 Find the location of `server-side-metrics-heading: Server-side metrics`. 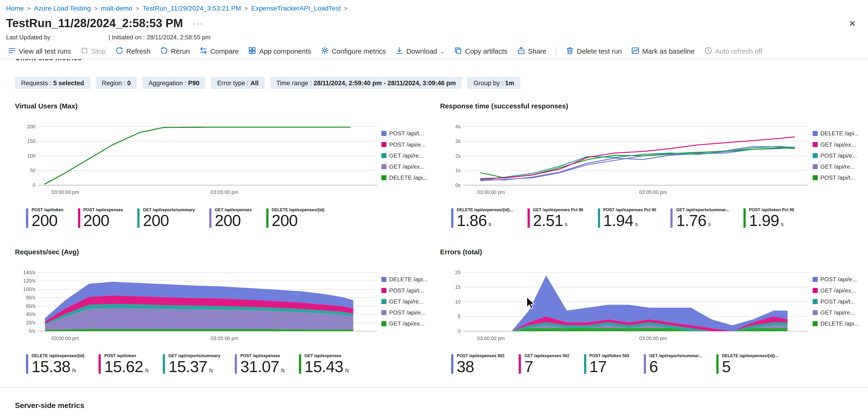

server-side-metrics-heading: Server-side metrics is located at coordinates (50, 406).